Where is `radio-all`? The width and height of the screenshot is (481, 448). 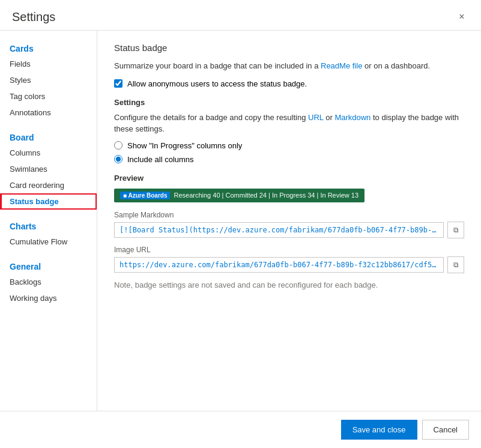
radio-all is located at coordinates (118, 159).